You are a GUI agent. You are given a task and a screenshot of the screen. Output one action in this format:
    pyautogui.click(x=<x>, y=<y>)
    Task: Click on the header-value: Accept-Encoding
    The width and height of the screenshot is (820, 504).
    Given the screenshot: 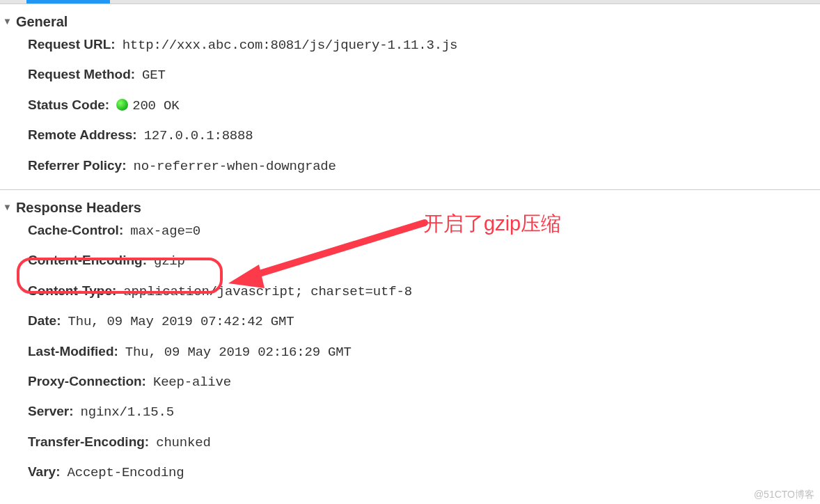 What is the action you would take?
    pyautogui.click(x=125, y=473)
    